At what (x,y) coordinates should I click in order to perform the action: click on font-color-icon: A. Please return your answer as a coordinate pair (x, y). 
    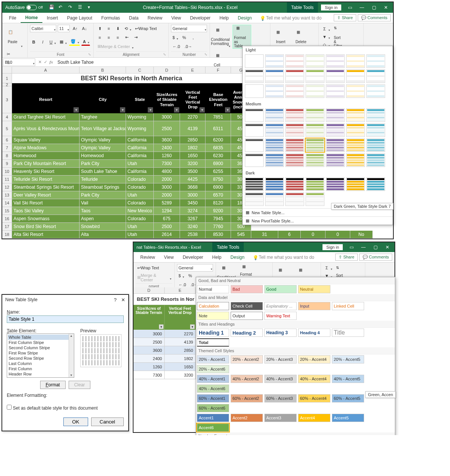
    Looking at the image, I should click on (86, 42).